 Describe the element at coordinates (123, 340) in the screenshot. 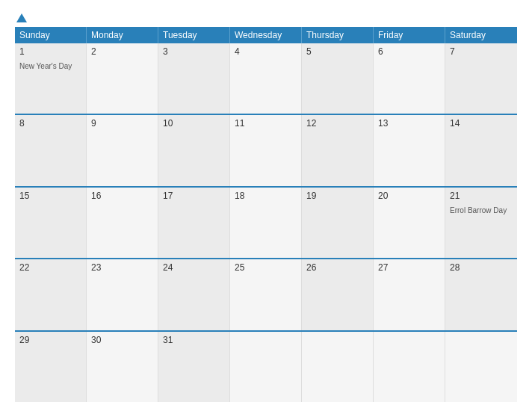

I see `day-number: 30` at that location.